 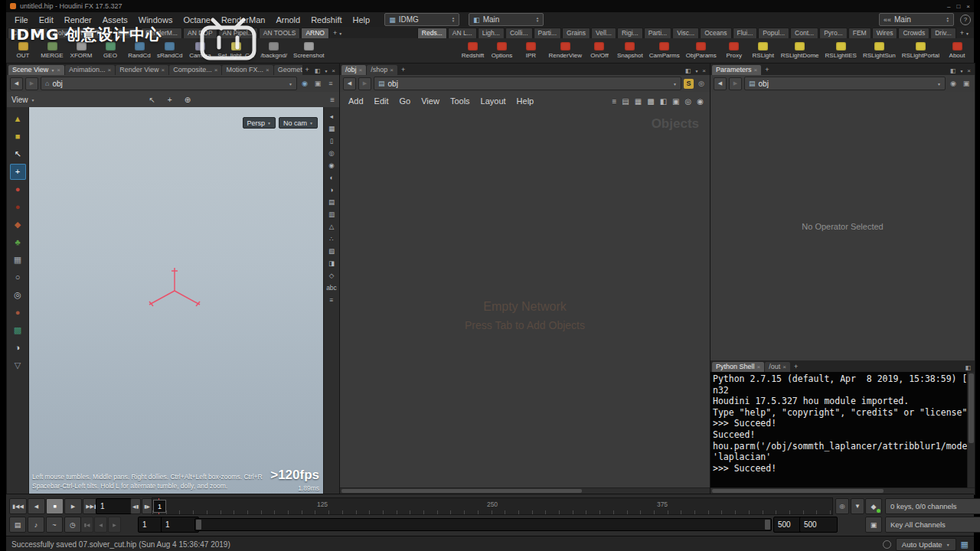 I want to click on menu-item: Layout, so click(x=493, y=101).